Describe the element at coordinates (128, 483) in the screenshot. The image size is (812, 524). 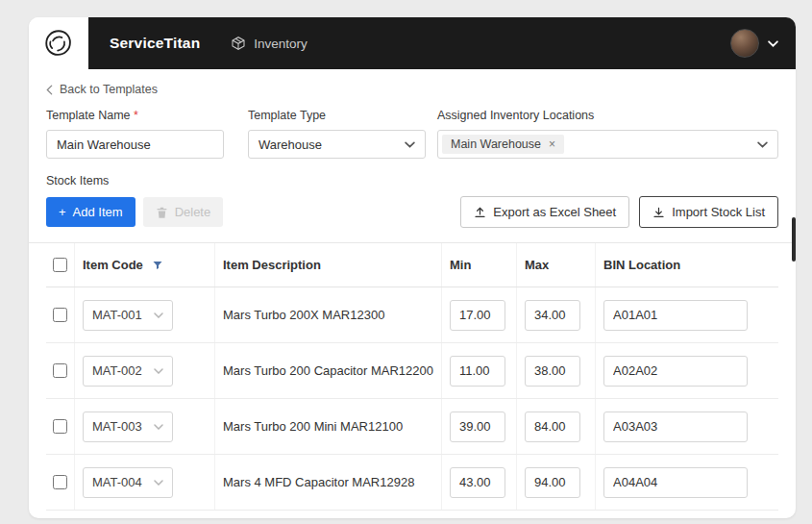
I see `item-code-select: MAT-004` at that location.